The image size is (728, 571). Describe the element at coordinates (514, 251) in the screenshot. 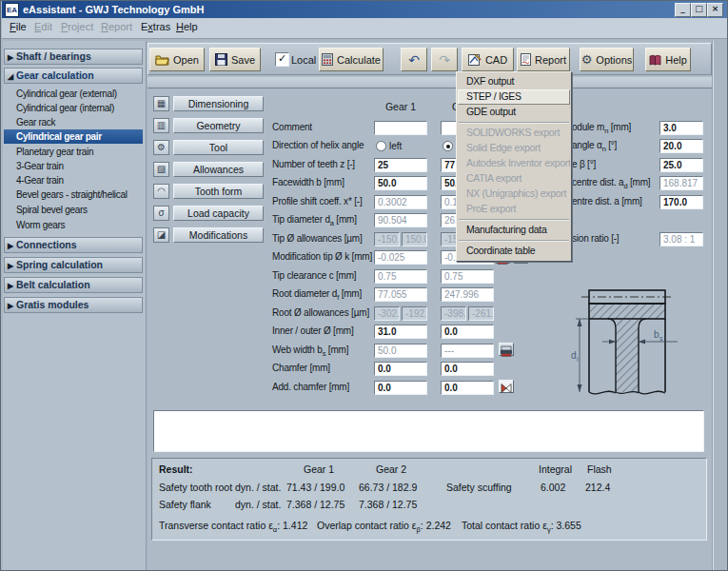

I see `menu-item-coordinate-table: Coordinate table` at that location.